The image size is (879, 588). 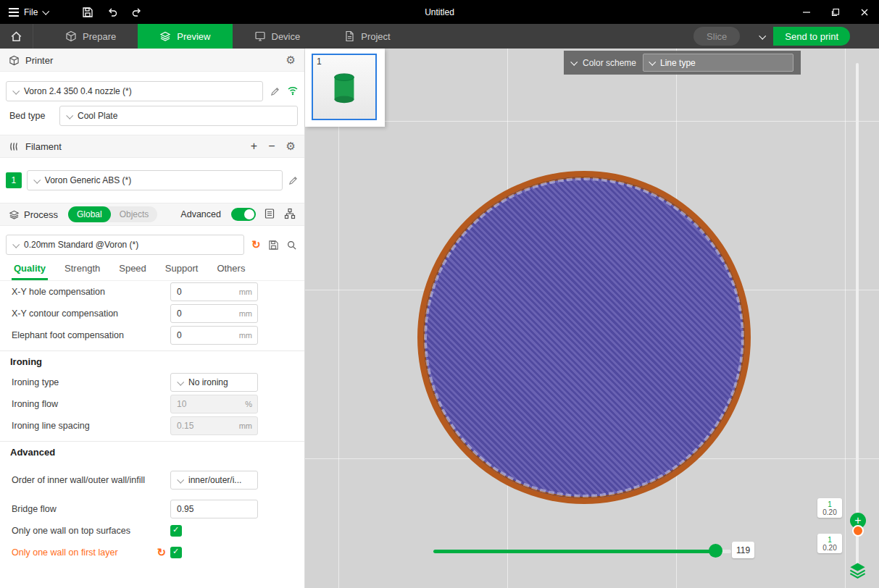 I want to click on bridge-flow-input, so click(x=214, y=509).